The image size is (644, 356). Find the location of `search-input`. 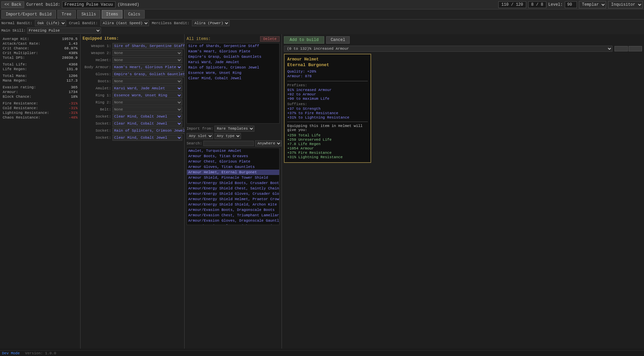

search-input is located at coordinates (229, 143).